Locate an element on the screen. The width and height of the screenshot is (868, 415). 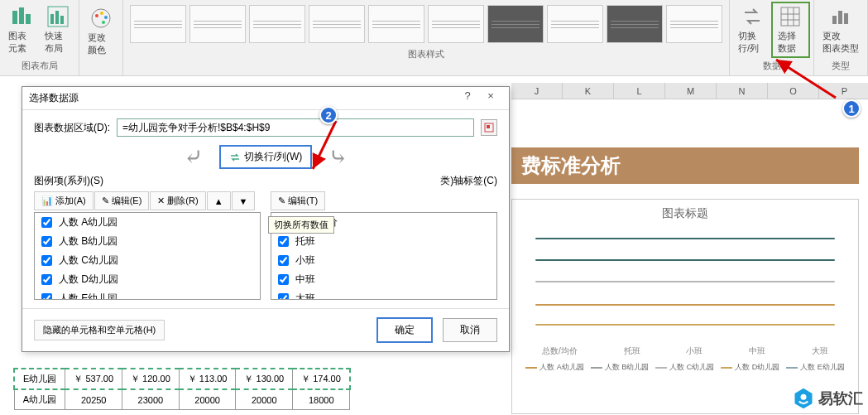
list-item: 托班 is located at coordinates (384, 242).